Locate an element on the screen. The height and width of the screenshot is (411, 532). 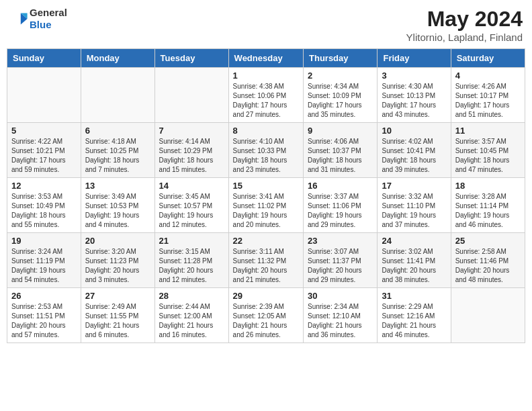
calendar-cell: 29Sunrise: 2:39 AMSunset: 12:05 AMDaylig… is located at coordinates (266, 316).